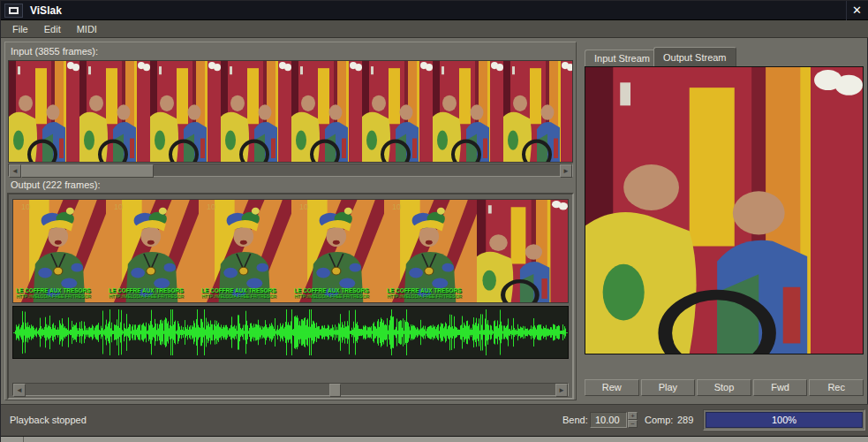 The width and height of the screenshot is (868, 442). I want to click on spin-up-icon: +, so click(632, 415).